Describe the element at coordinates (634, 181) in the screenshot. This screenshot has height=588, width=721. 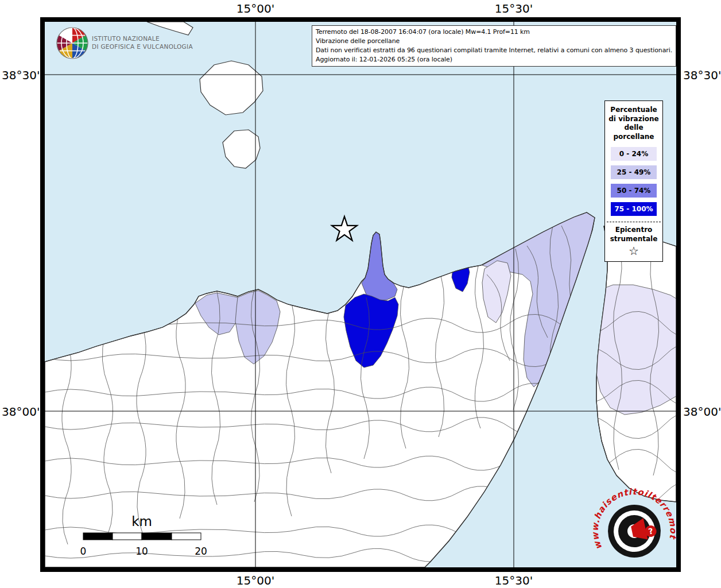
I see `legend-box: Percentuale di vibrazione delle porcella…` at that location.